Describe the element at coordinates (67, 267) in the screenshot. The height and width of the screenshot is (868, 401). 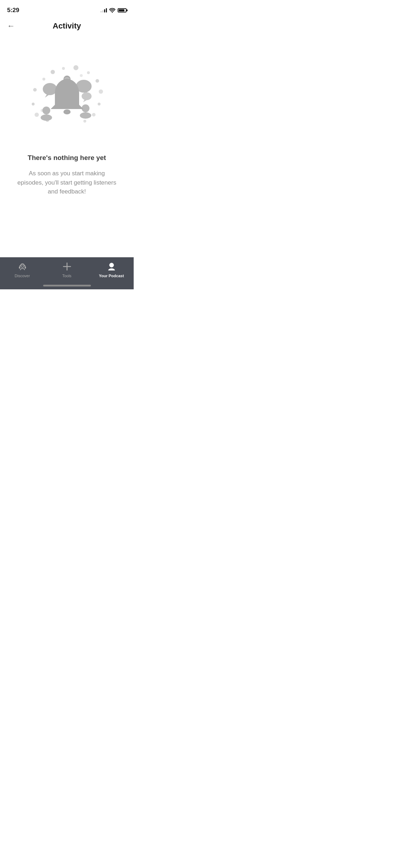
I see `tools-icon` at that location.